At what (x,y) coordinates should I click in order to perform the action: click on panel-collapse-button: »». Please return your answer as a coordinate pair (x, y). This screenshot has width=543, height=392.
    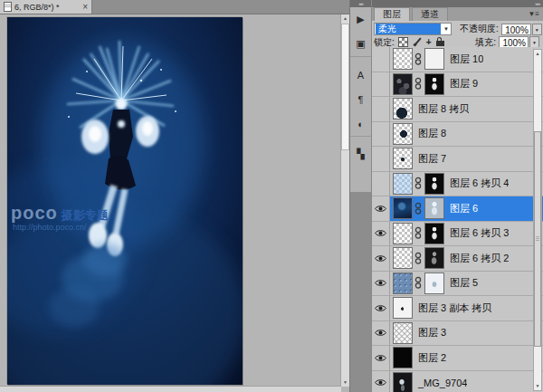
    Looking at the image, I should click on (458, 4).